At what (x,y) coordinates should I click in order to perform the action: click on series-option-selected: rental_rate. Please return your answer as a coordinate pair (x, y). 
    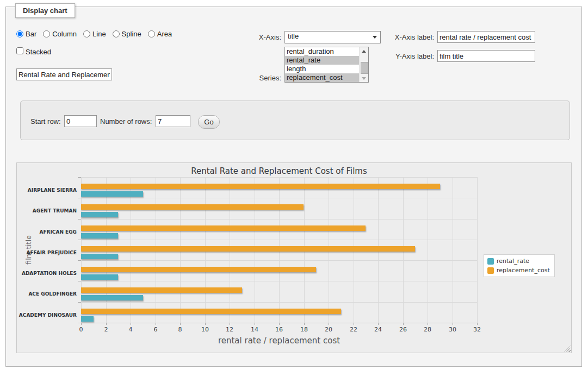
    Looking at the image, I should click on (322, 60).